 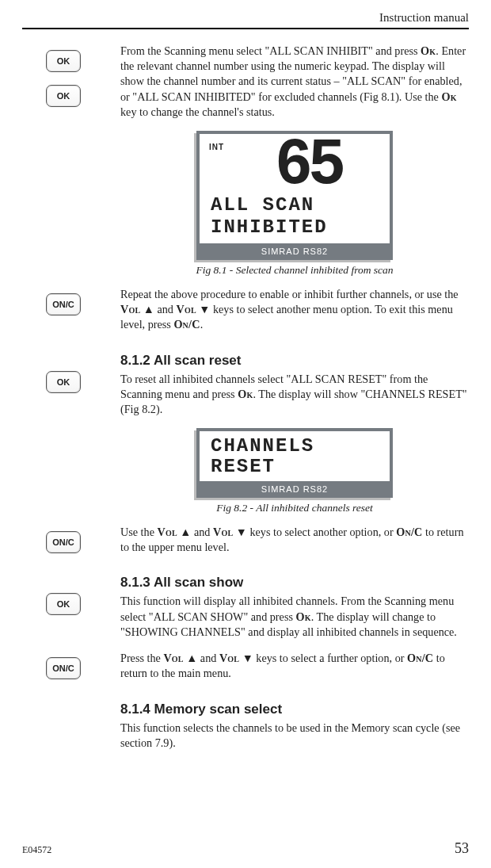 What do you see at coordinates (296, 445) in the screenshot?
I see `lcd-line1: CHANNELS` at bounding box center [296, 445].